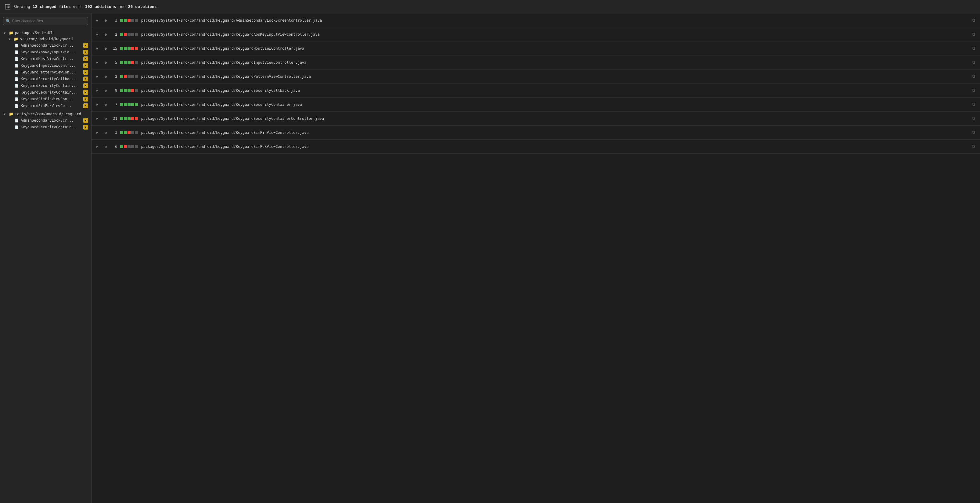  What do you see at coordinates (46, 65) in the screenshot?
I see `tree-file-item: 📄 KeyguardInputViewContr...` at bounding box center [46, 65].